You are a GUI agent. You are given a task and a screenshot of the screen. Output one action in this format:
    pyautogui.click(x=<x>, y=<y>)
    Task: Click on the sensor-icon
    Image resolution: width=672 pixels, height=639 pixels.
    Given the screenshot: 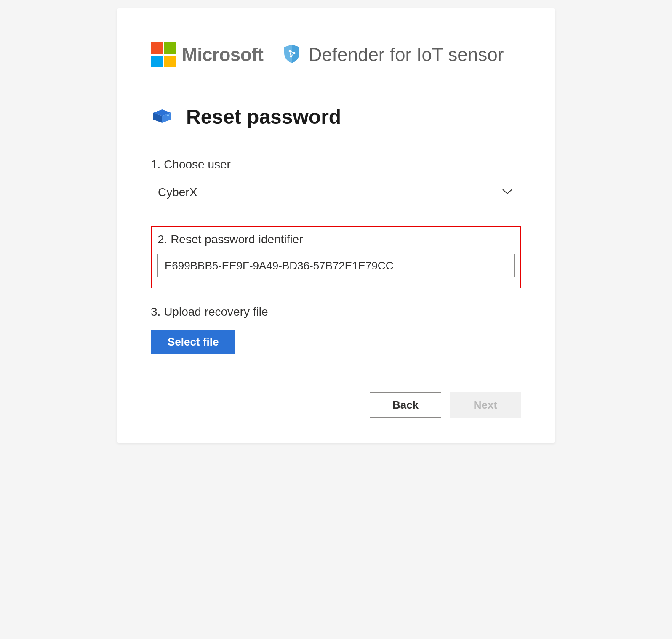 What is the action you would take?
    pyautogui.click(x=162, y=117)
    